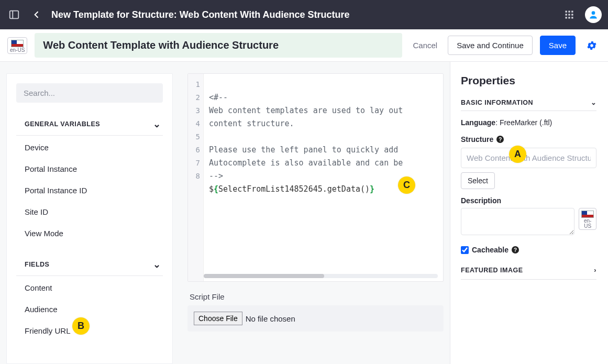  What do you see at coordinates (465, 250) in the screenshot?
I see `cacheable-checkbox` at bounding box center [465, 250].